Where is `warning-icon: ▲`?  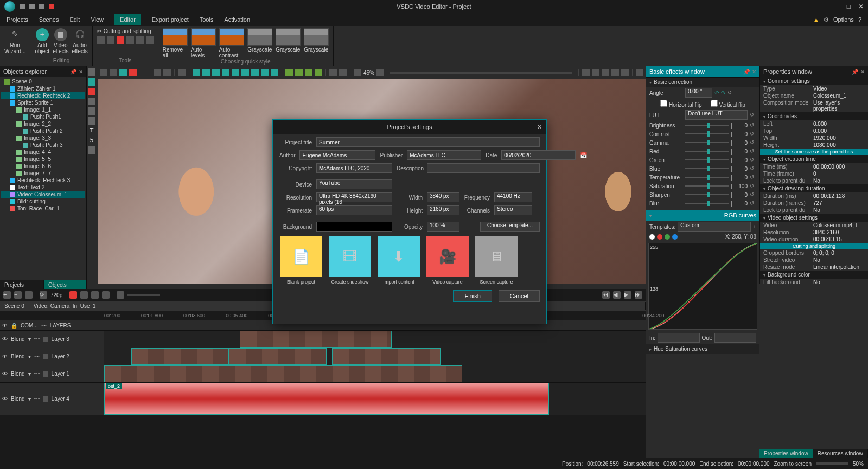 warning-icon: ▲ is located at coordinates (816, 20).